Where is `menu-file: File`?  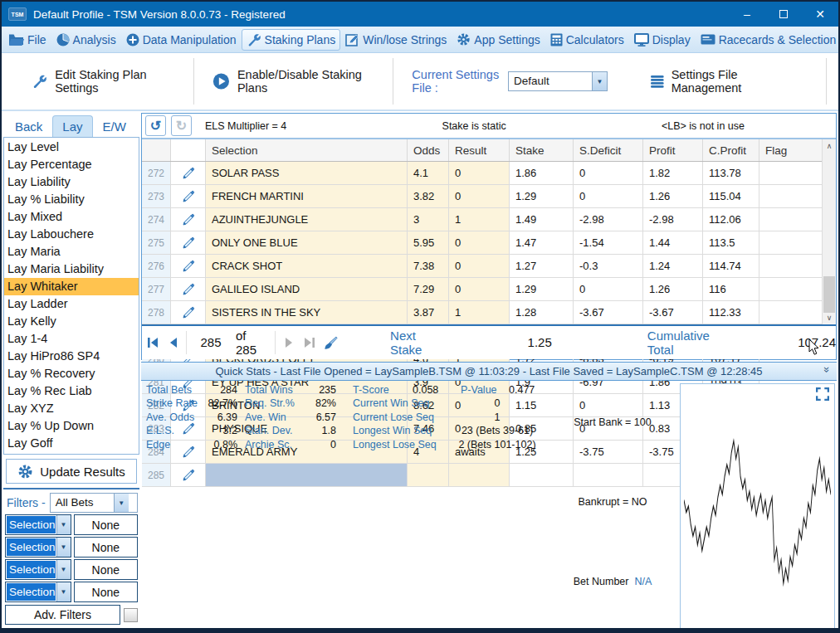 menu-file: File is located at coordinates (28, 40).